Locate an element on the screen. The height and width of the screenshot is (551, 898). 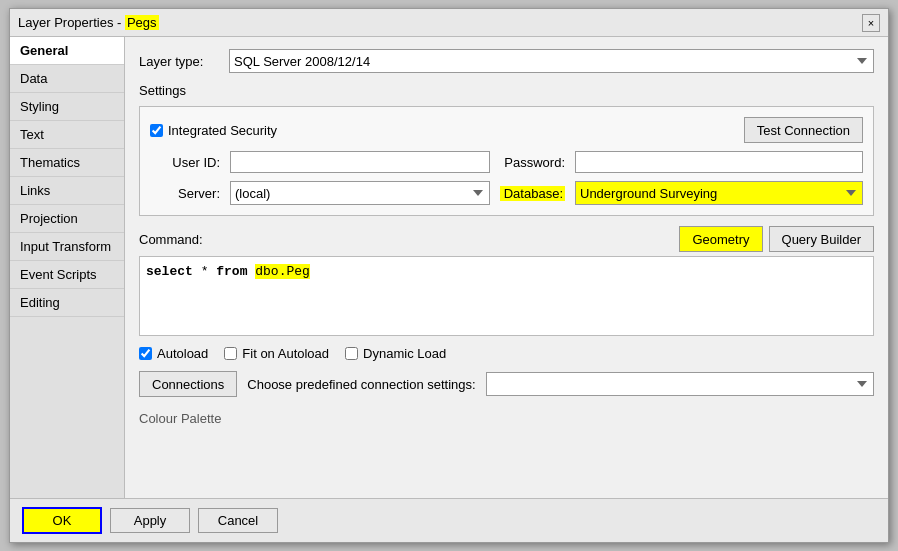
sidebar-item-projection: Projection is located at coordinates (67, 219).